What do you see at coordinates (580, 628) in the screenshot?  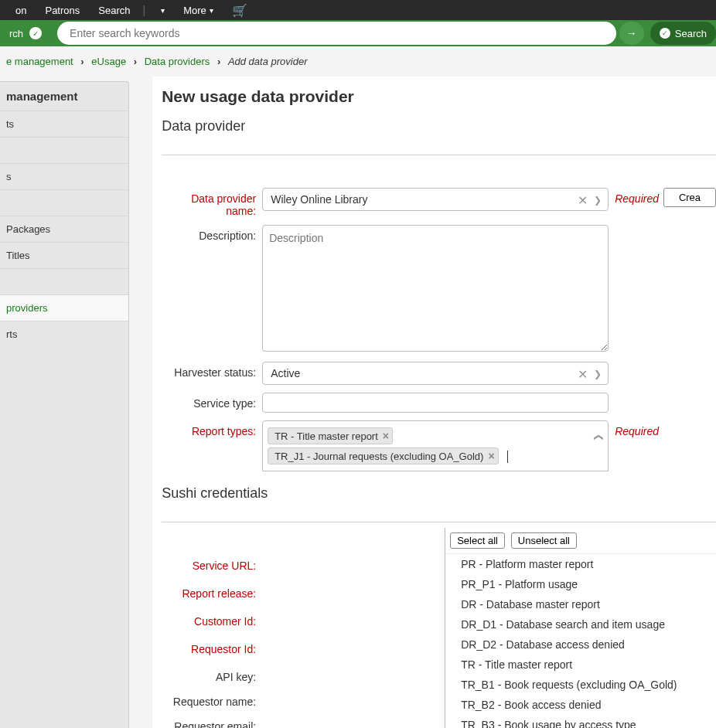 I see `report-types-dropdown: Select all Unselect all PR - Platform ma…` at bounding box center [580, 628].